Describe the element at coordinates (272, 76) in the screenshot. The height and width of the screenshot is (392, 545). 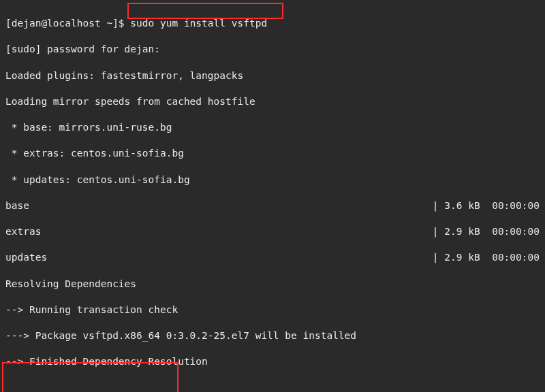
I see `plugins-line: Loaded plugins: fastestmirror, langpacks` at that location.